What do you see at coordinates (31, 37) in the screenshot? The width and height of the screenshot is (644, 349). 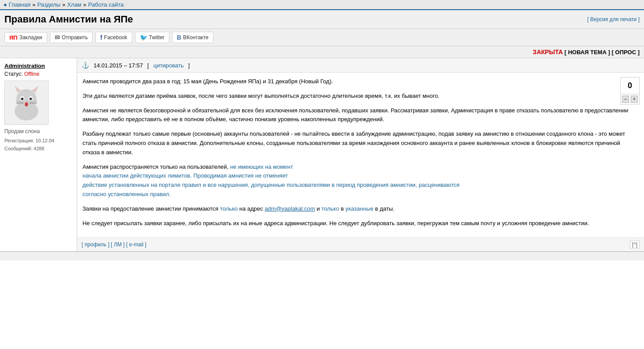 I see `bookmarks-label: Закладки` at bounding box center [31, 37].